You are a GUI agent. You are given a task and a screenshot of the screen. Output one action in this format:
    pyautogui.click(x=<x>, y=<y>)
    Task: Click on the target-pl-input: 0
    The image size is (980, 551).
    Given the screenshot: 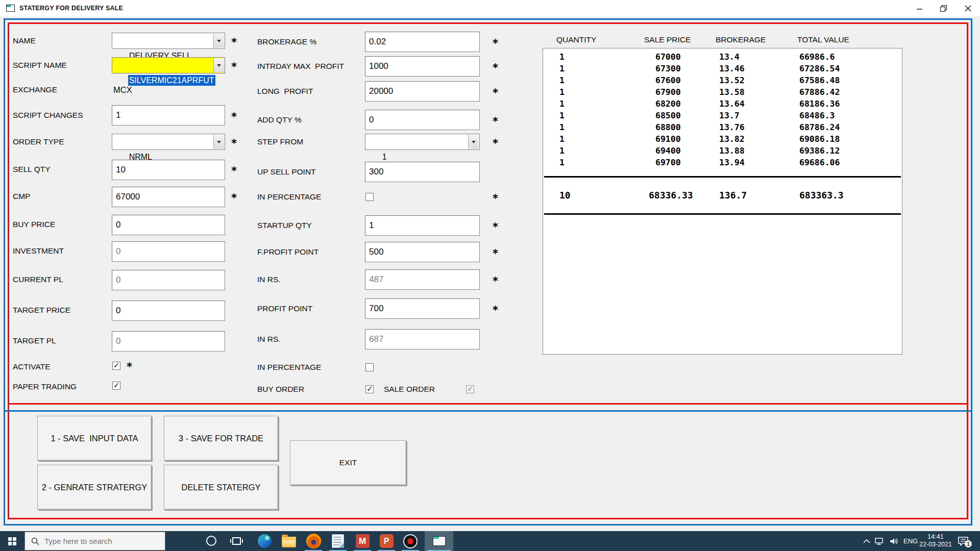 What is the action you would take?
    pyautogui.click(x=168, y=341)
    